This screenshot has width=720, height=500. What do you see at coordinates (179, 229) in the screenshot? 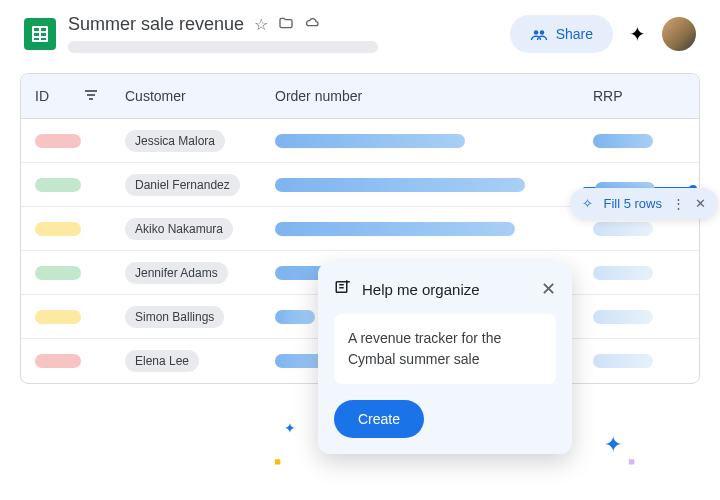
I see `customer-chip: Akiko Nakamura` at bounding box center [179, 229].